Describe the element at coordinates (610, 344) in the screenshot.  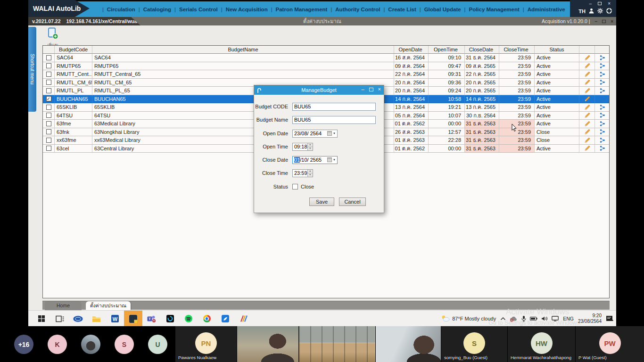
I see `participant-tile: PWP Wat (Guest)` at that location.